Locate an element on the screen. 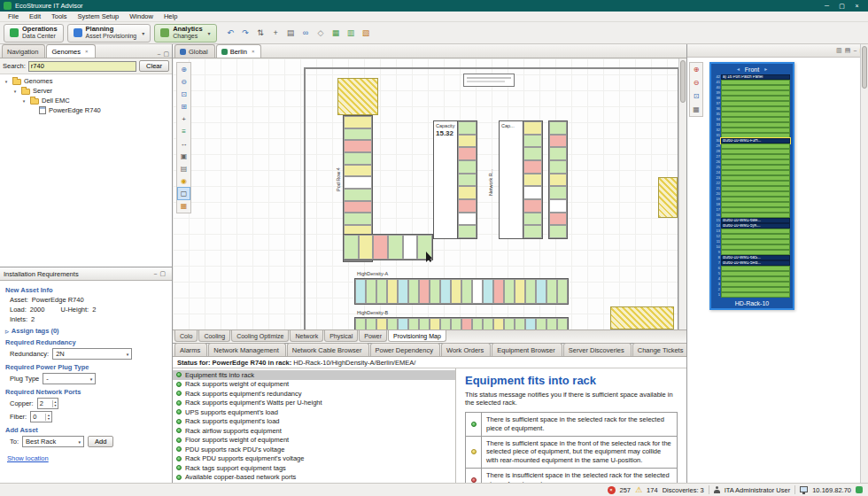 The image size is (868, 496). rack-elevation: ◄ Front ► 42a) 16 Port Patch Panel414039… is located at coordinates (752, 186).